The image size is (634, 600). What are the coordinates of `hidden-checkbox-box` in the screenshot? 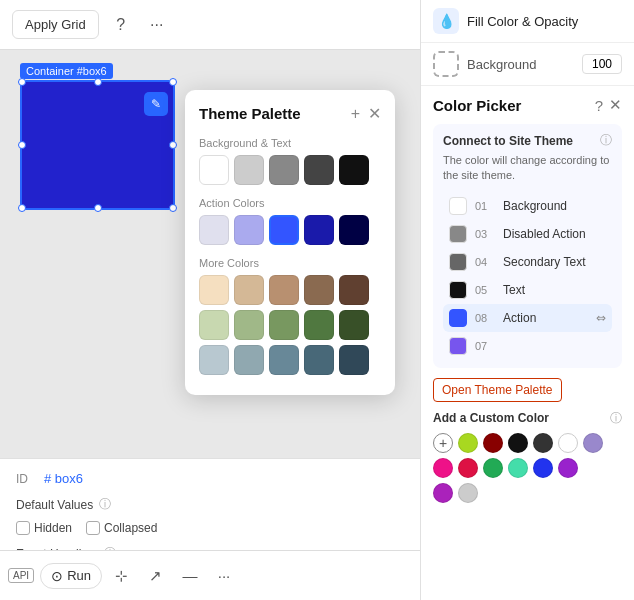 It's located at (23, 528).